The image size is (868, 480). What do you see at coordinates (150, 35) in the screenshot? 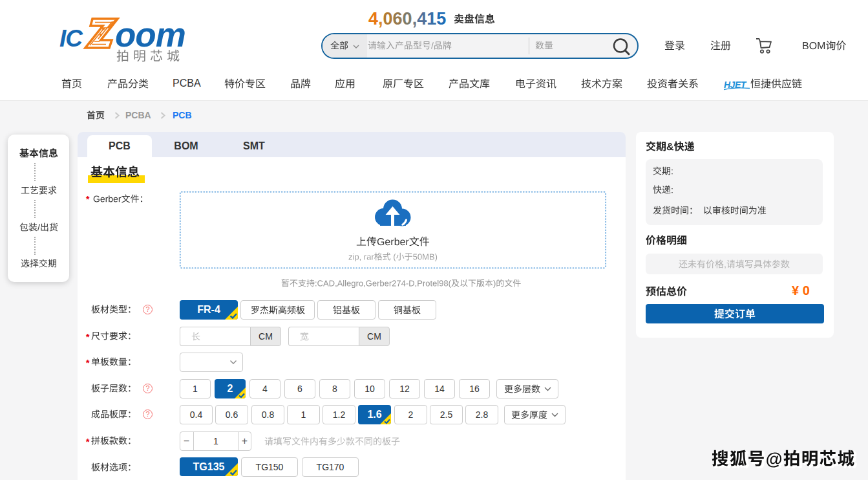
I see `svg-text: oom` at bounding box center [150, 35].